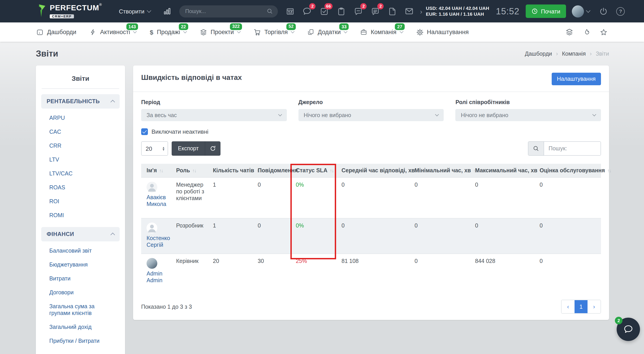  Describe the element at coordinates (341, 11) in the screenshot. I see `clipboard-icon` at that location.